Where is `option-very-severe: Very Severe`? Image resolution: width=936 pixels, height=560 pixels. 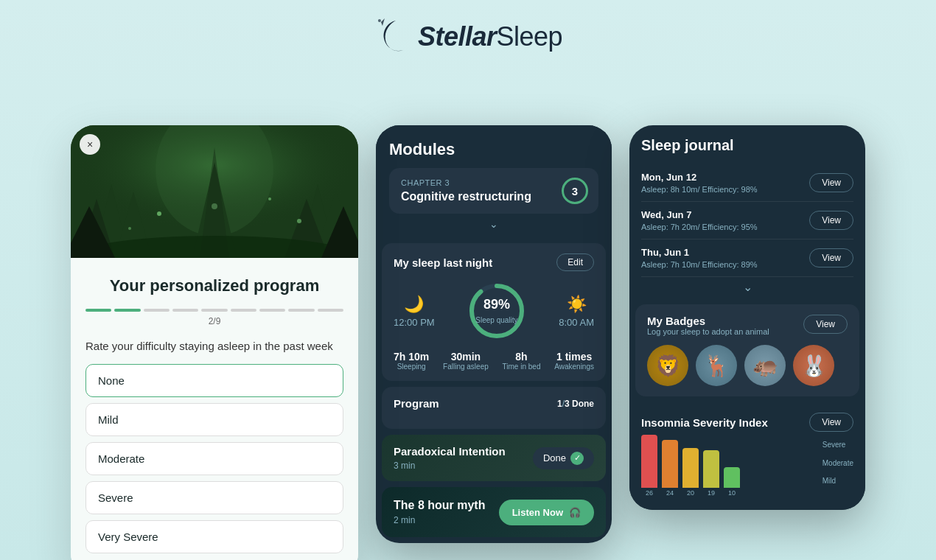
option-very-severe: Very Severe is located at coordinates (214, 536).